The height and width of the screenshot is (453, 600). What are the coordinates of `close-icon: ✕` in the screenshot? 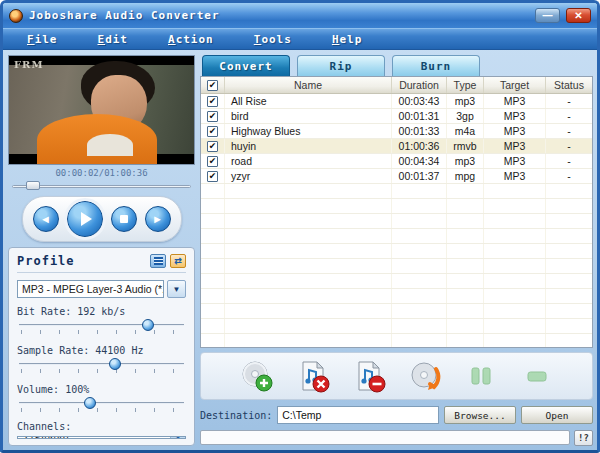 It's located at (578, 16).